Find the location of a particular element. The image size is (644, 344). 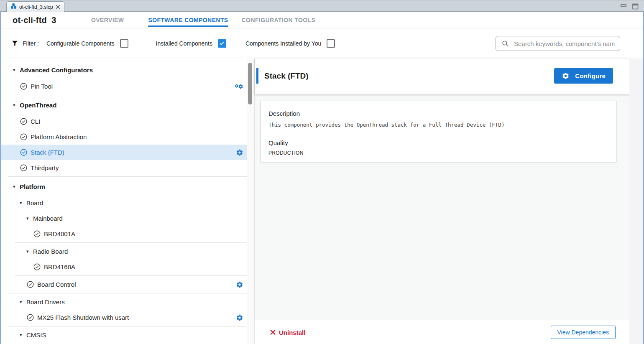

filter-label: Filter : is located at coordinates (31, 43).